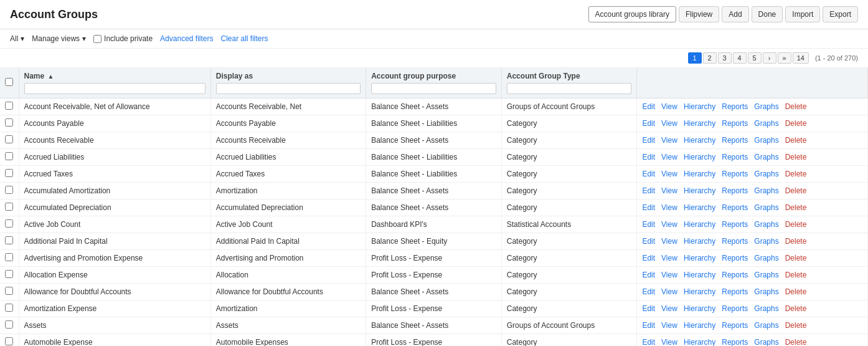 This screenshot has width=868, height=346. I want to click on page-next-button: ›, so click(770, 58).